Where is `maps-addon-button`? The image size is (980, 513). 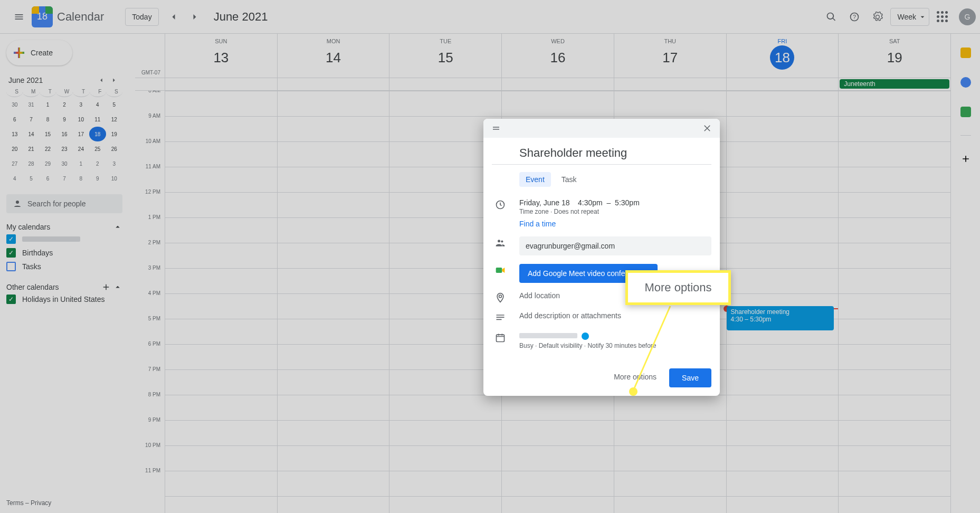
maps-addon-button is located at coordinates (966, 112).